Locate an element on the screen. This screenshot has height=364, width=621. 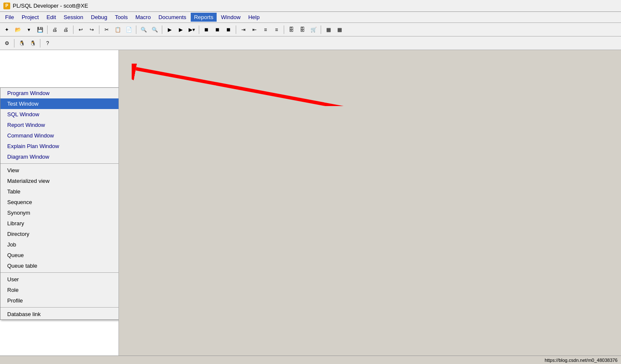
sep5 is located at coordinates (162, 30).